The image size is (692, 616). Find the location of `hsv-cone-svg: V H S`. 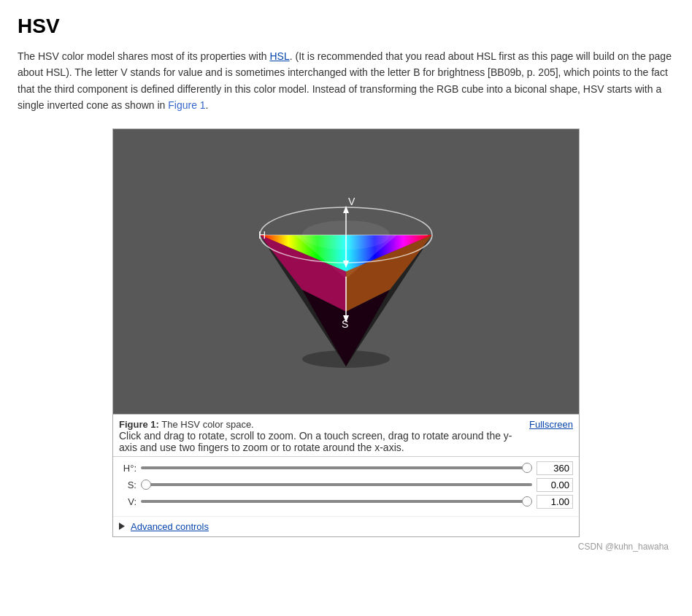

hsv-cone-svg: V H S is located at coordinates (346, 272).